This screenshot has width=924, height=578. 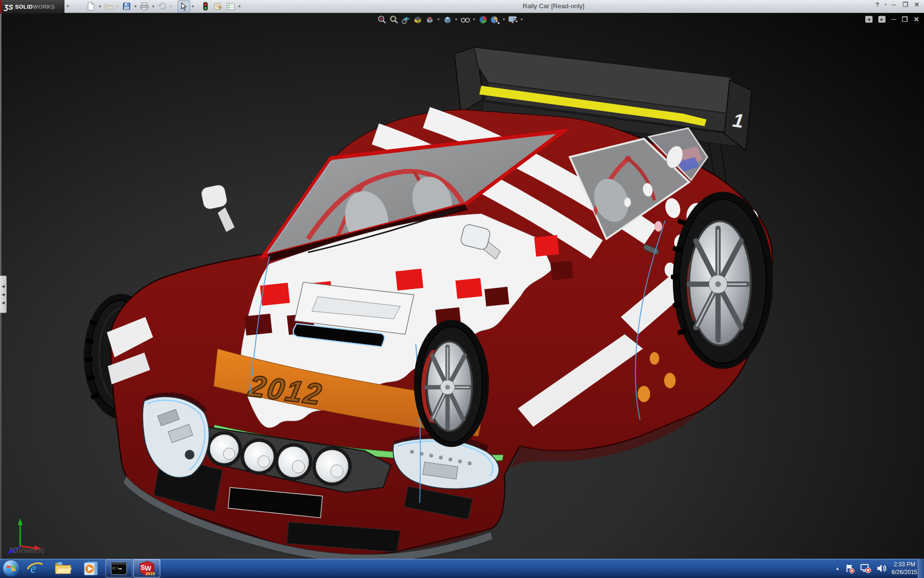 I want to click on title-bar: ƷS SOLIDWORKS ▸ ▼ ▼ ▼ ▼ ▼ ▼ ▼, so click(x=462, y=7).